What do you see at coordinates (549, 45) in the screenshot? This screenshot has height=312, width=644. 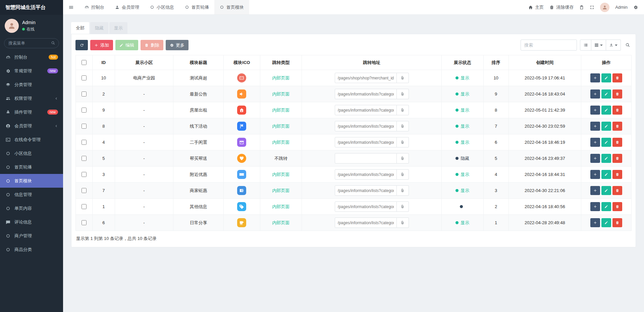 I see `table-search-input` at bounding box center [549, 45].